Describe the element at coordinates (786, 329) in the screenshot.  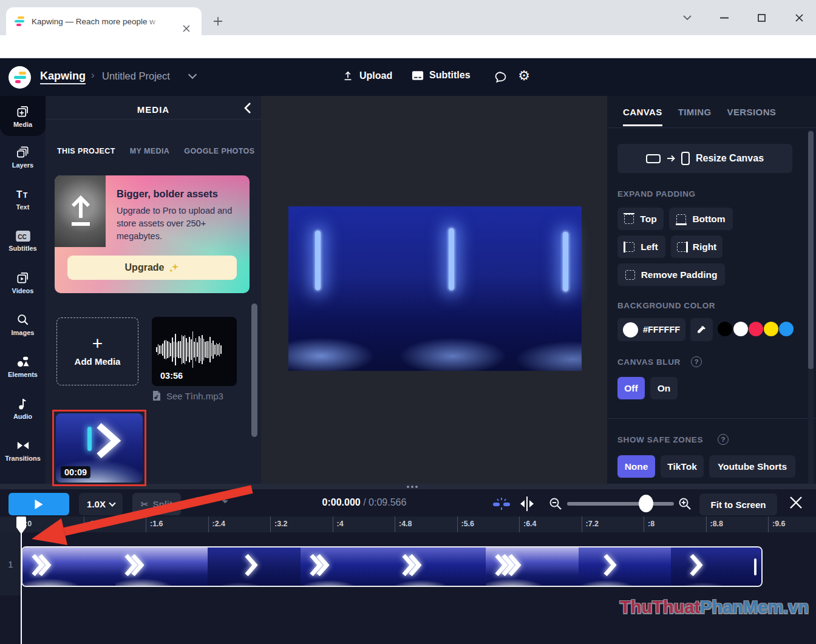
I see `color-swatch-blue` at that location.